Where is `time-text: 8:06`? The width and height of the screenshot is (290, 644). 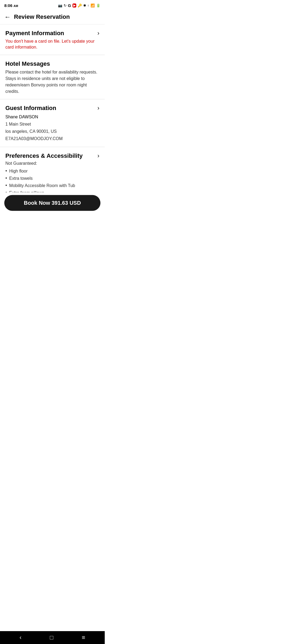 time-text: 8:06 is located at coordinates (8, 5).